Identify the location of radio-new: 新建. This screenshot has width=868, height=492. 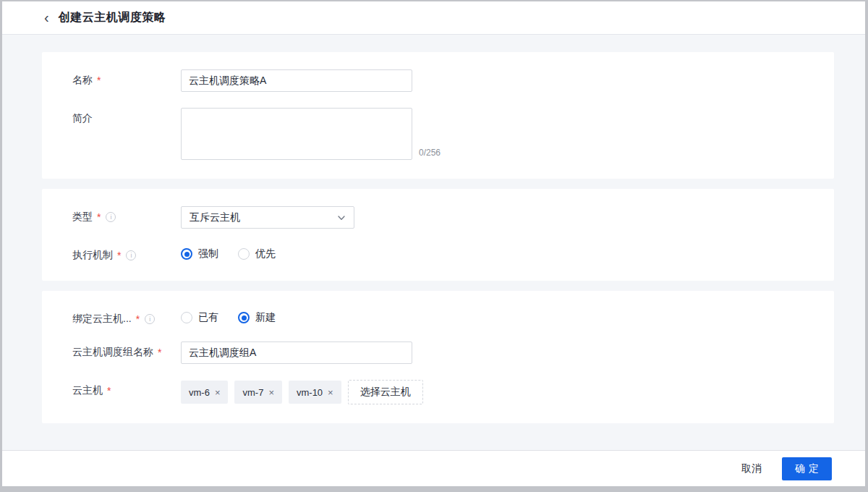
(257, 318).